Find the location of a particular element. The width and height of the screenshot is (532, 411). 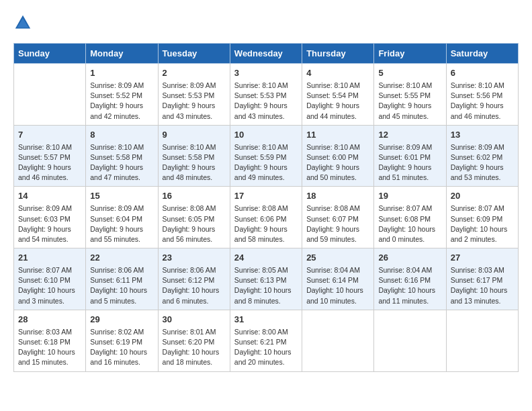

calendar-cell: 14Sunrise: 8:09 AMSunset: 6:03 PMDayligh… is located at coordinates (50, 218).